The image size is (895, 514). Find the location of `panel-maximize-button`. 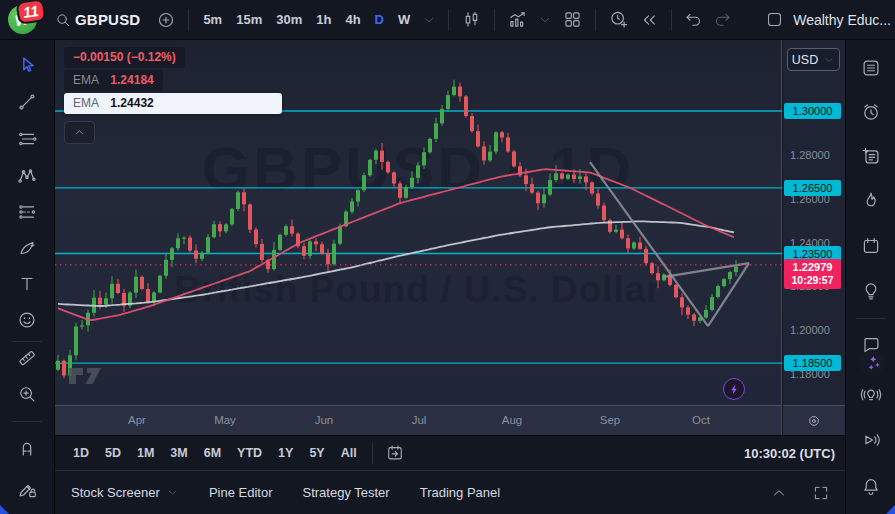

panel-maximize-button is located at coordinates (821, 493).